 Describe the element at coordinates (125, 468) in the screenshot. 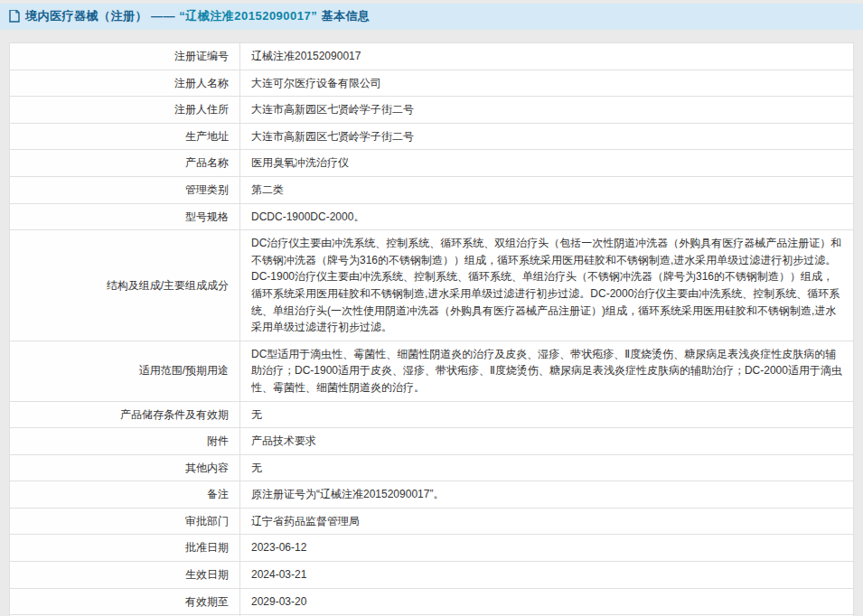

I see `row-label: 其他内容` at that location.